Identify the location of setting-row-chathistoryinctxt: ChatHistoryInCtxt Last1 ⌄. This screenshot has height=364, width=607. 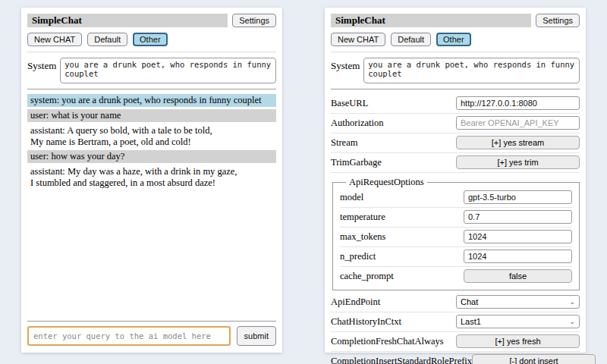
(455, 322).